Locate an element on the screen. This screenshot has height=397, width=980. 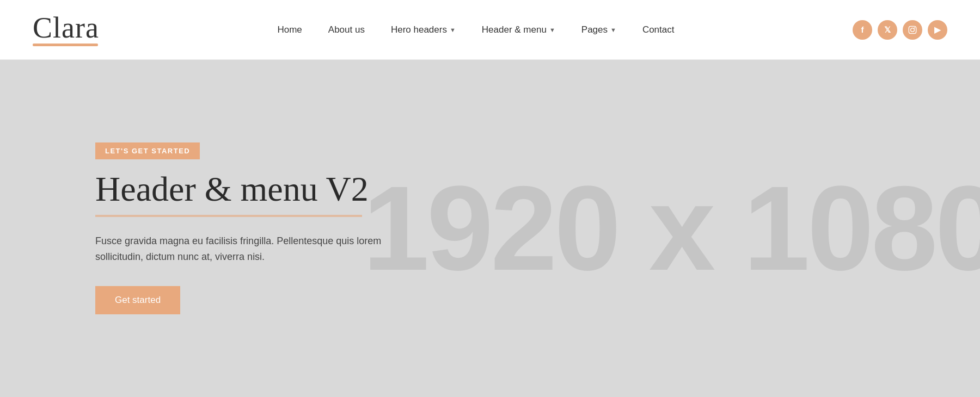
logo-underline is located at coordinates (65, 45).